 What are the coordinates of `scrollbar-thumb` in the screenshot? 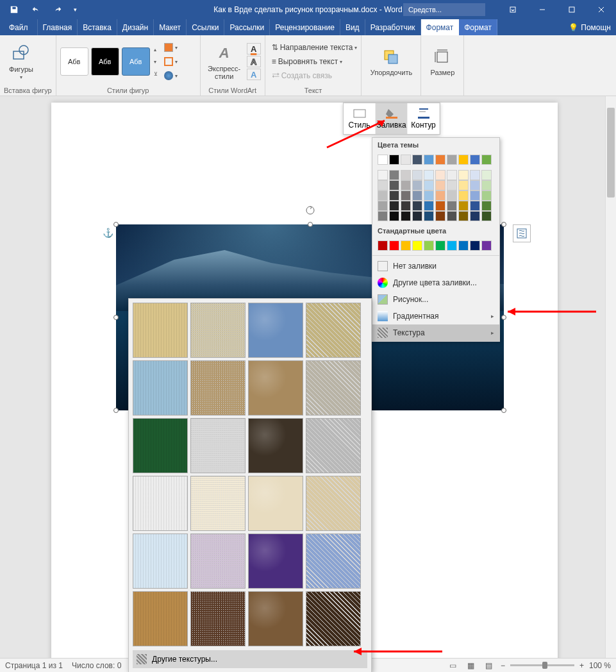 It's located at (611, 153).